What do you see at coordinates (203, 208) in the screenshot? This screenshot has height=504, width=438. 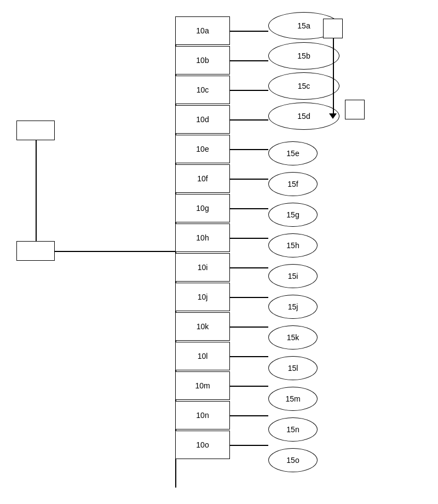 I see `cell-box-10g: 10g` at bounding box center [203, 208].